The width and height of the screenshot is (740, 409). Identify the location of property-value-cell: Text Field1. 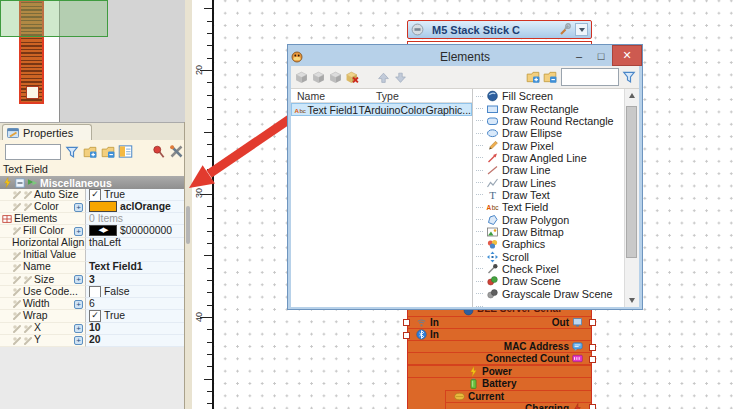
(134, 268).